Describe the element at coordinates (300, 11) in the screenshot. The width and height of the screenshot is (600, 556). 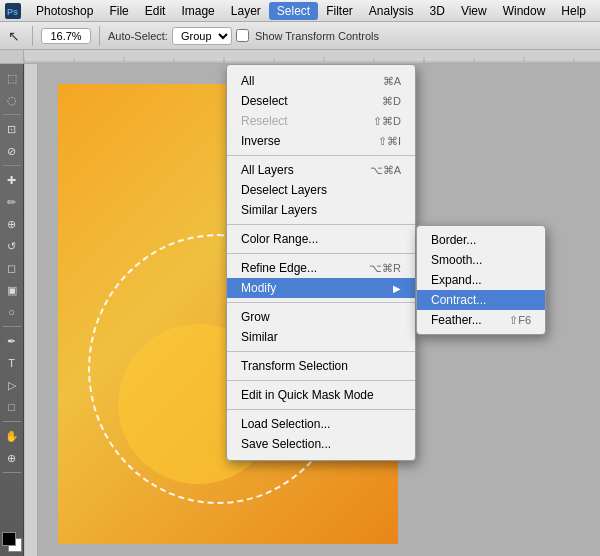
I see `menu-bar: Ps Photoshop File Edit Image Layer Selec…` at that location.